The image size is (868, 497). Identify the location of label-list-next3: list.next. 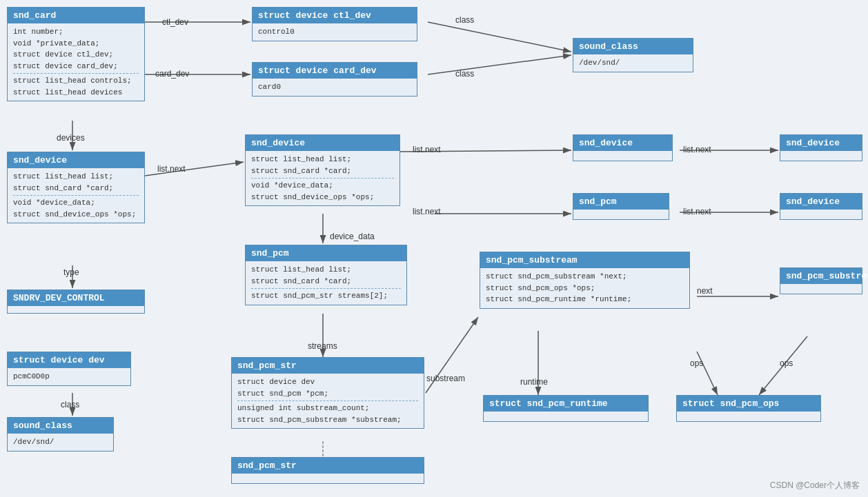
(697, 150).